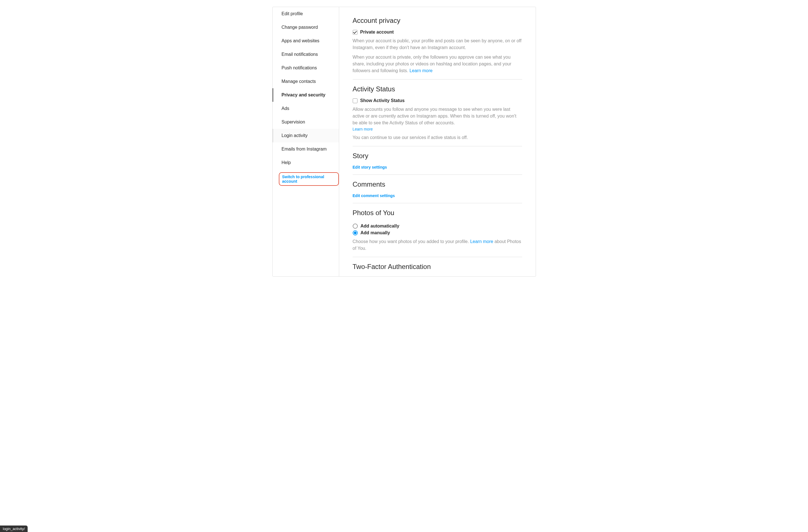  What do you see at coordinates (375, 233) in the screenshot?
I see `photos-add-manually-label: Add manually` at bounding box center [375, 233].